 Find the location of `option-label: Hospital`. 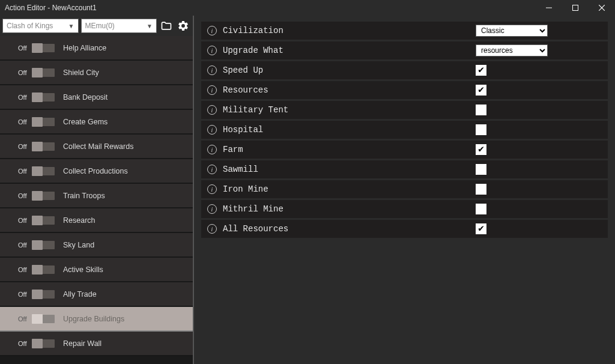

option-label: Hospital is located at coordinates (350, 130).